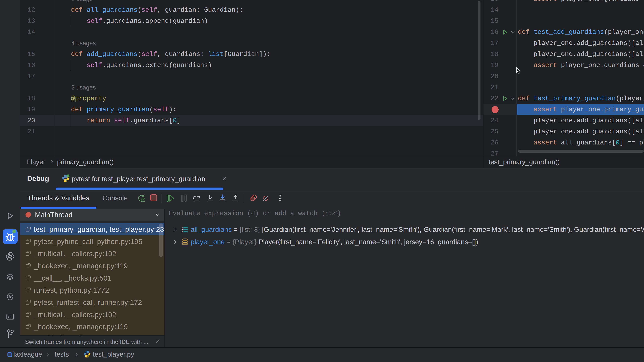 The image size is (644, 362). I want to click on svg-text: 1, so click(182, 228).